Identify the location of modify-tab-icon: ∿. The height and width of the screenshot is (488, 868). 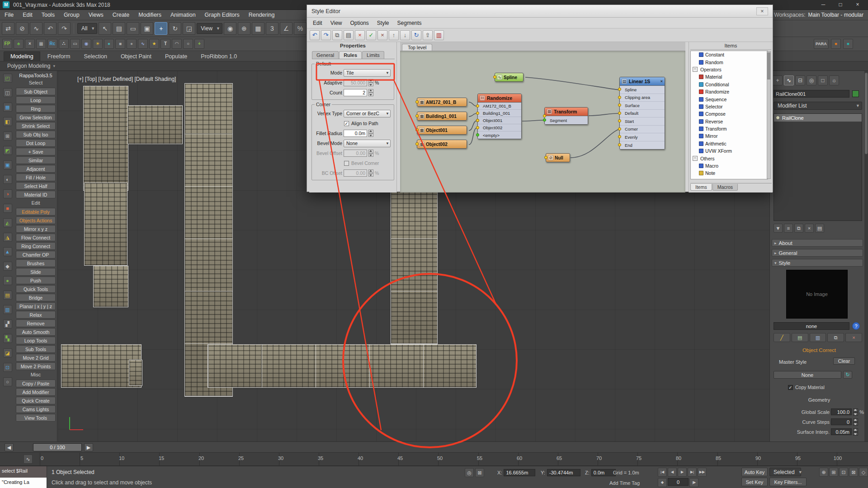
(789, 80).